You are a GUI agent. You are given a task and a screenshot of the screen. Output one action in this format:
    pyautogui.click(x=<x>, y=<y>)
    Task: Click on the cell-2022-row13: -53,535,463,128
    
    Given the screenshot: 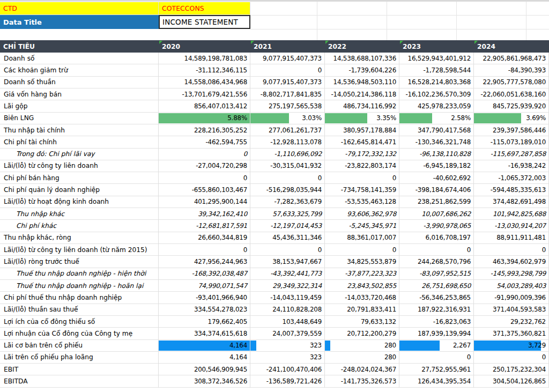 What is the action you would take?
    pyautogui.click(x=362, y=202)
    